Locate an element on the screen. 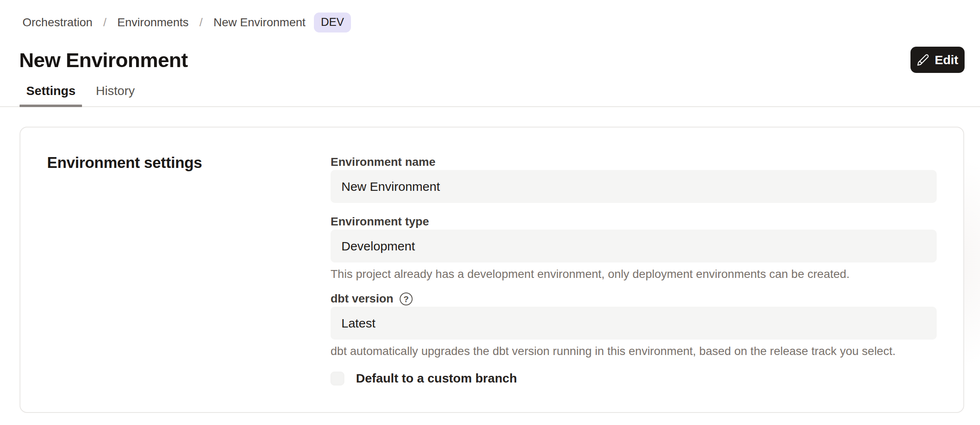 The image size is (980, 425). tab-history: History is located at coordinates (115, 95).